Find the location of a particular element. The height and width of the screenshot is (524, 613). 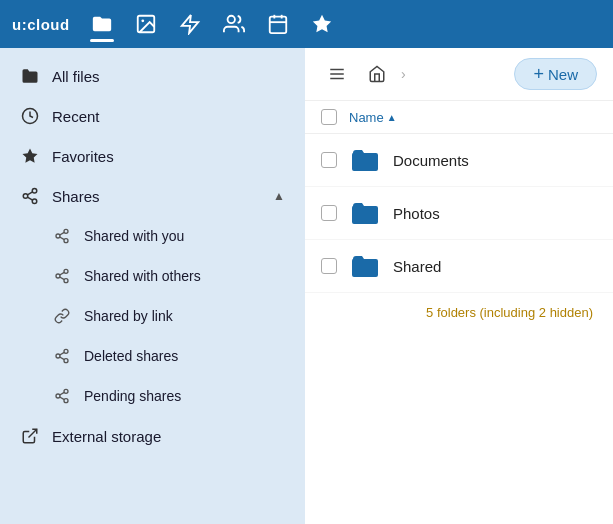

sidebar-item-favorites: Favorites is located at coordinates (152, 156).